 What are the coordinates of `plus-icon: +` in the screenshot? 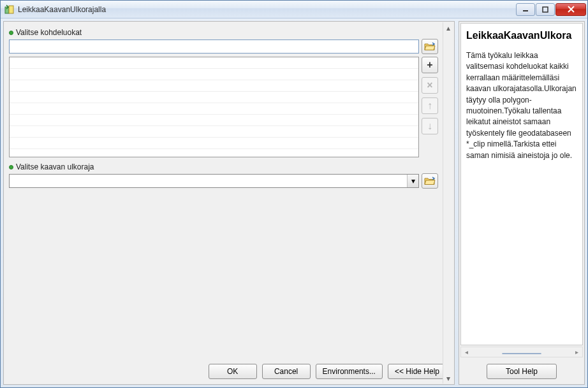 It's located at (430, 65).